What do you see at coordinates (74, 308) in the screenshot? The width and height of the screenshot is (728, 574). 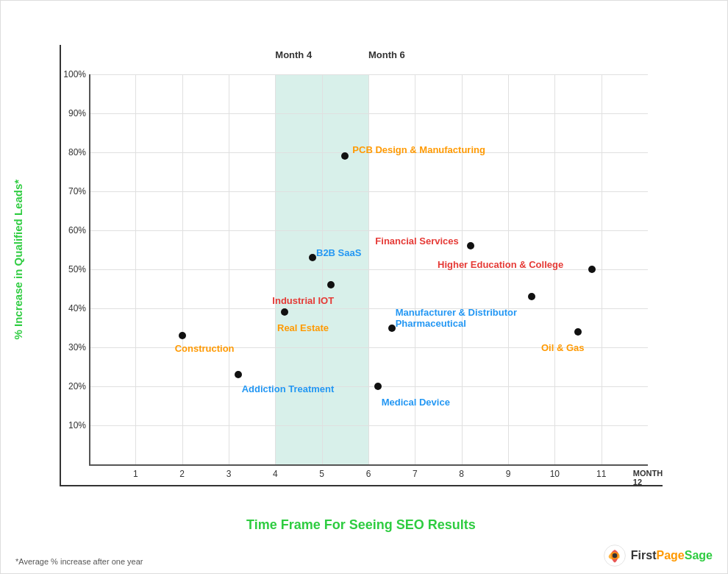 I see `y-tick-label: 40%` at bounding box center [74, 308].